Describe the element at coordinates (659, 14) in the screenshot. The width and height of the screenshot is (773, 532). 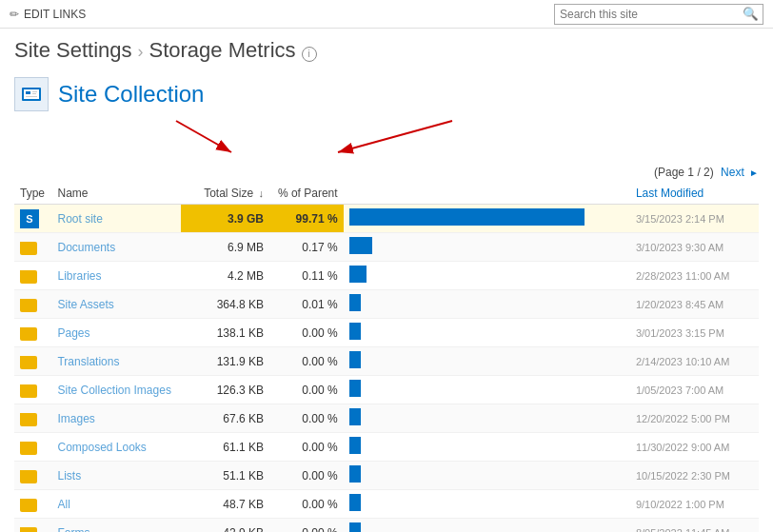
I see `search-box: 🔍` at that location.